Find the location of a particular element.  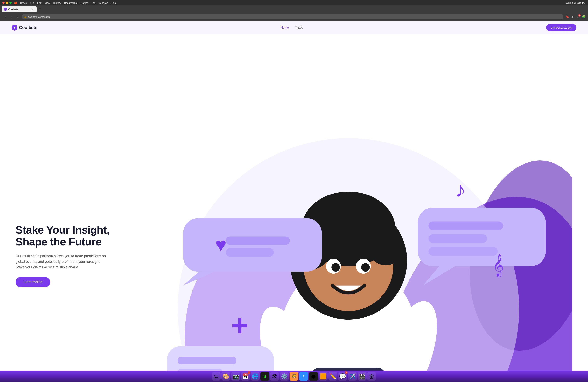

hero-title-line2: Shape the Future is located at coordinates (58, 242).